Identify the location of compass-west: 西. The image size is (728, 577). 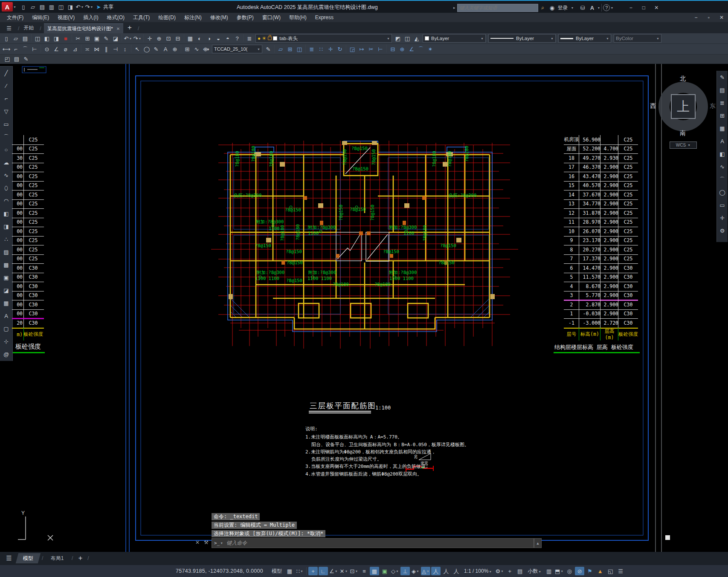
(653, 106).